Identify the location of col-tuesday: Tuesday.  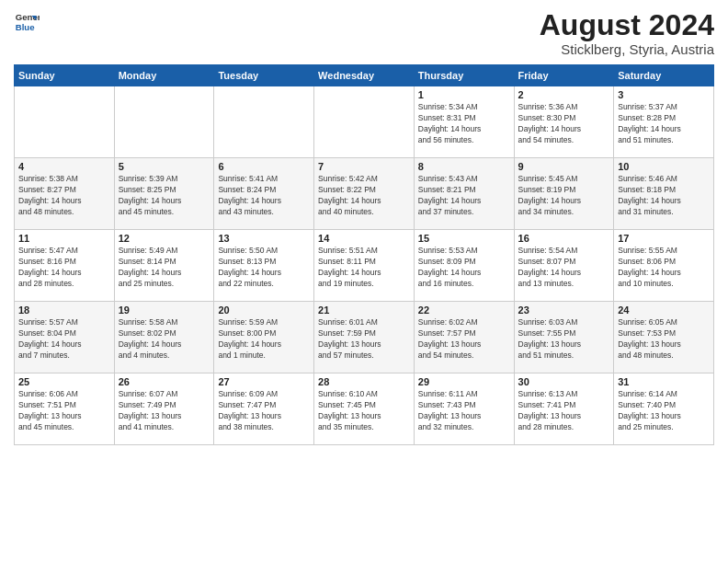
(265, 75).